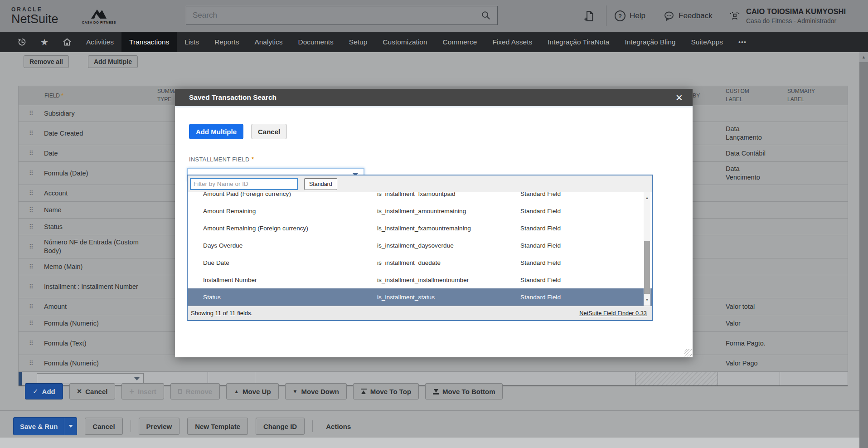 The width and height of the screenshot is (868, 448). I want to click on row-action-button: Add, so click(44, 391).